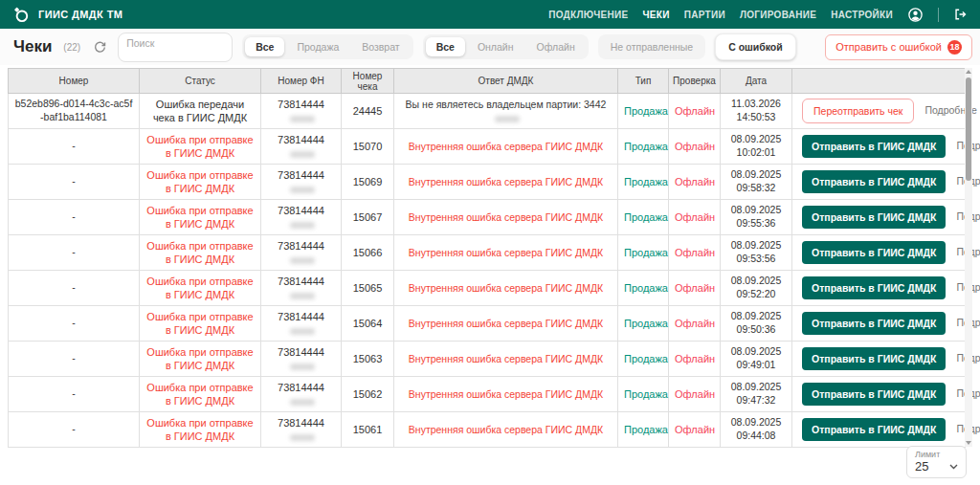 This screenshot has width=980, height=485. I want to click on vertical-scrollbar, so click(969, 257).